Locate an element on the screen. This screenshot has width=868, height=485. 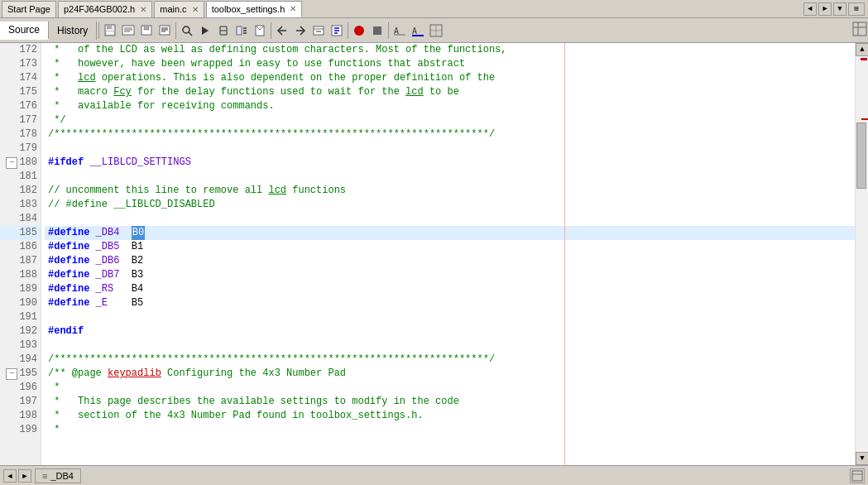
code-line-192: #endif is located at coordinates (450, 331).